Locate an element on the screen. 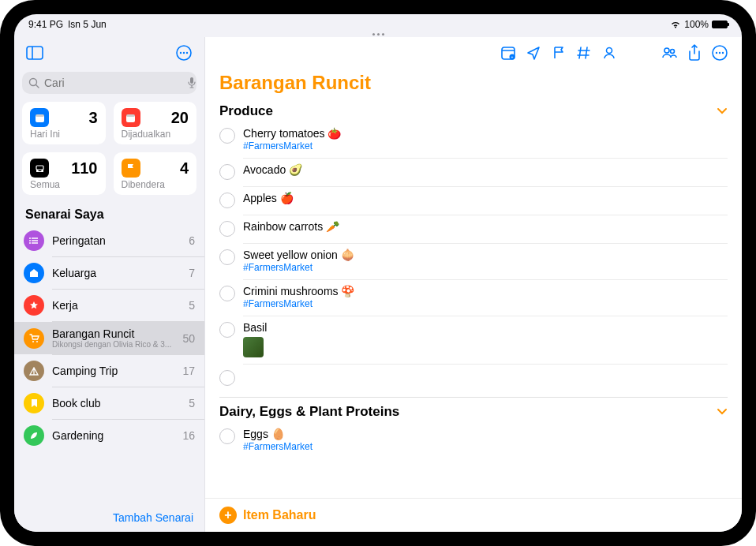 This screenshot has width=756, height=546. list-title: Kerja is located at coordinates (117, 305).